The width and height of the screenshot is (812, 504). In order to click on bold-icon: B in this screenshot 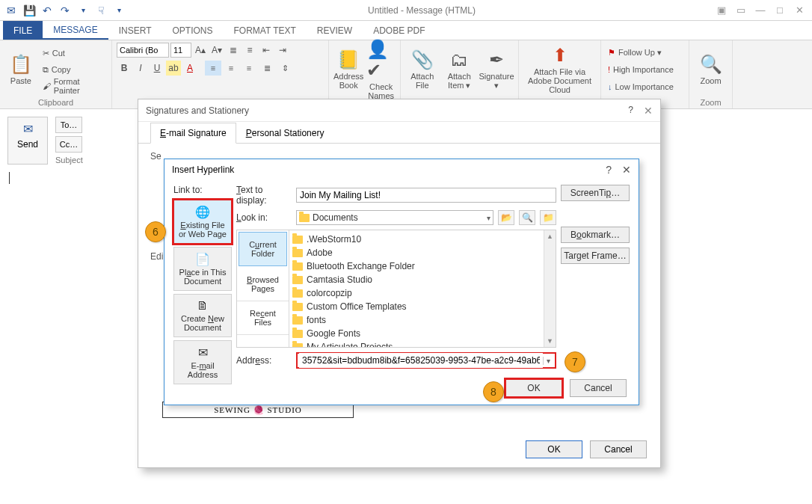, I will do `click(124, 68)`.